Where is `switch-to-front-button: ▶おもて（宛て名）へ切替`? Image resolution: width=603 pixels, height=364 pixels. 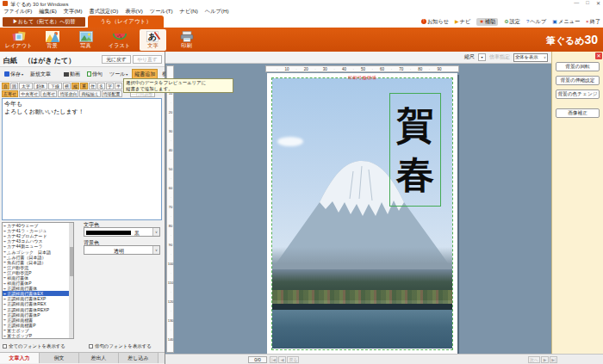 switch-to-front-button: ▶おもて（宛て名）へ切替 is located at coordinates (44, 22).